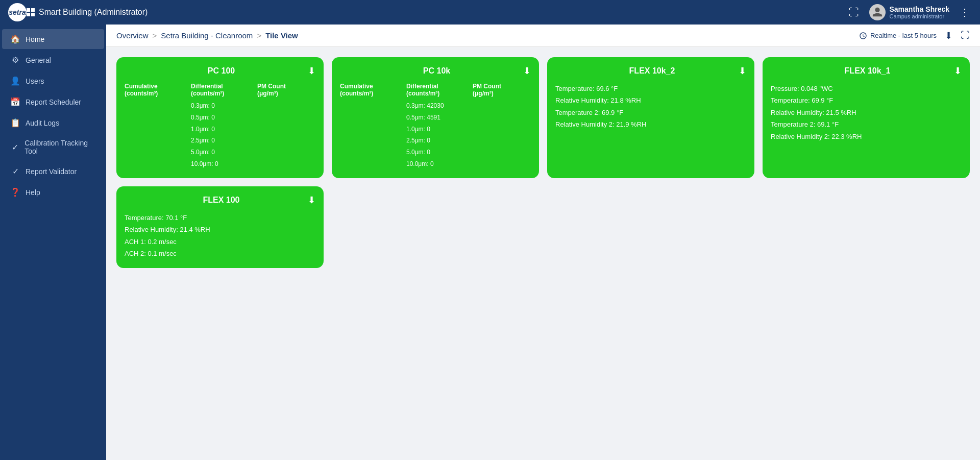 This screenshot has height=460, width=980. Describe the element at coordinates (220, 217) in the screenshot. I see `list-item: Temperature: 70.1 °F` at that location.